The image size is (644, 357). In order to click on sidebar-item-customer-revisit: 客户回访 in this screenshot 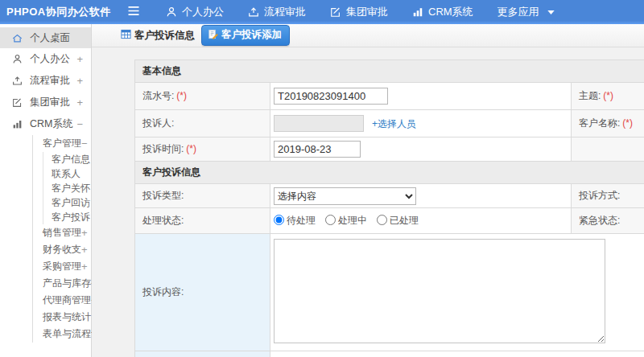, I will do `click(68, 203)`.